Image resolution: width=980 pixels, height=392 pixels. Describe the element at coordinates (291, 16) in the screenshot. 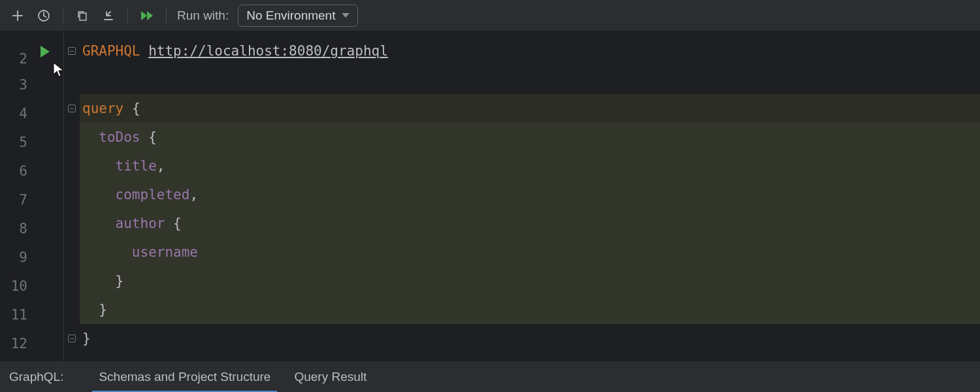

I see `environment-value: No Environment` at that location.